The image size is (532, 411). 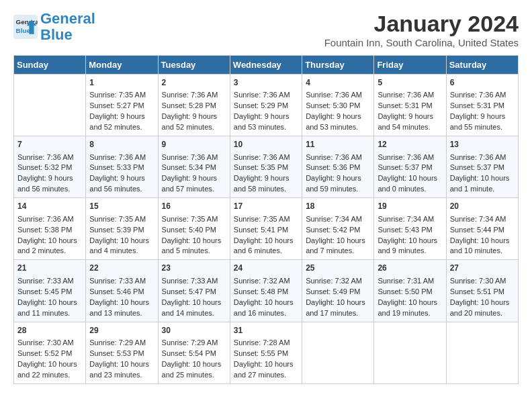 What do you see at coordinates (410, 292) in the screenshot?
I see `cell-info: Sunset: 5:50 PM` at bounding box center [410, 292].